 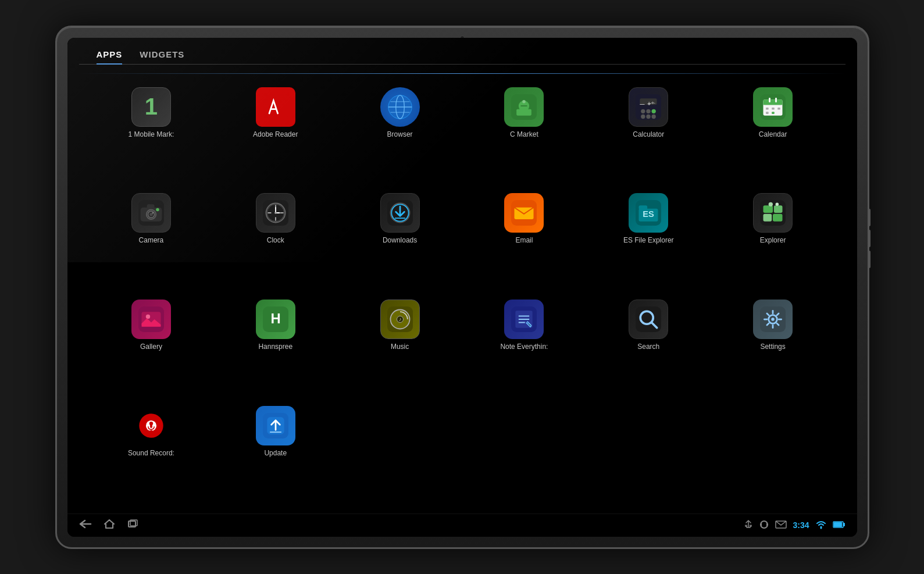 What do you see at coordinates (276, 135) in the screenshot?
I see `app-label-adobe: Adobe Reader` at bounding box center [276, 135].